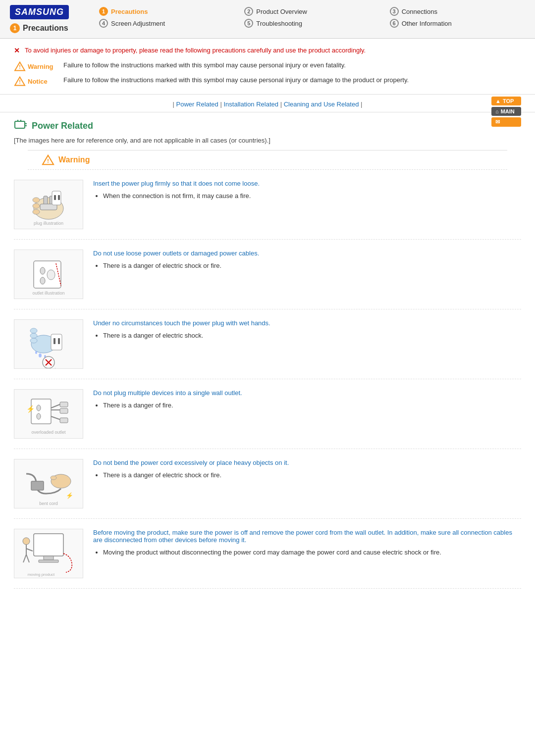 The height and width of the screenshot is (756, 535). I want to click on nav-item-product-overview: 2 Product Overview, so click(312, 11).